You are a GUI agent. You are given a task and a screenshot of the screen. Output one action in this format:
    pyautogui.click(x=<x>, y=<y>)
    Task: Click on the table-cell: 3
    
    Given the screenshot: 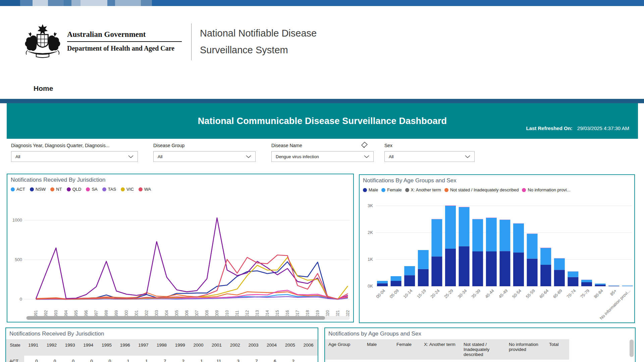 What is the action you would take?
    pyautogui.click(x=235, y=359)
    